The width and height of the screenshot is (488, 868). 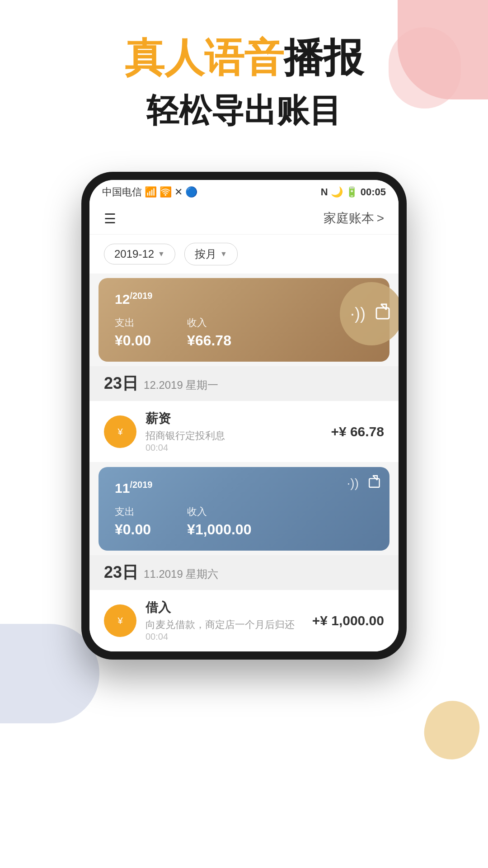 What do you see at coordinates (224, 254) in the screenshot?
I see `period-filter-arrow: ▼` at bounding box center [224, 254].